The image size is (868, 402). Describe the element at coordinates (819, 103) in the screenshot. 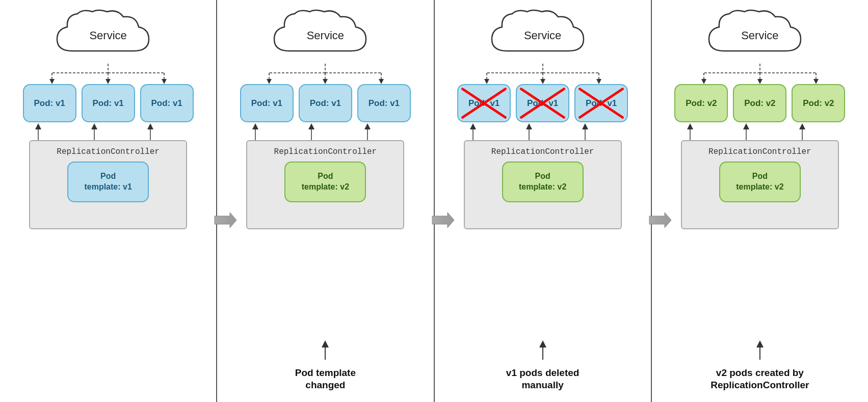

I see `pod-box-3: Pod: v2` at that location.